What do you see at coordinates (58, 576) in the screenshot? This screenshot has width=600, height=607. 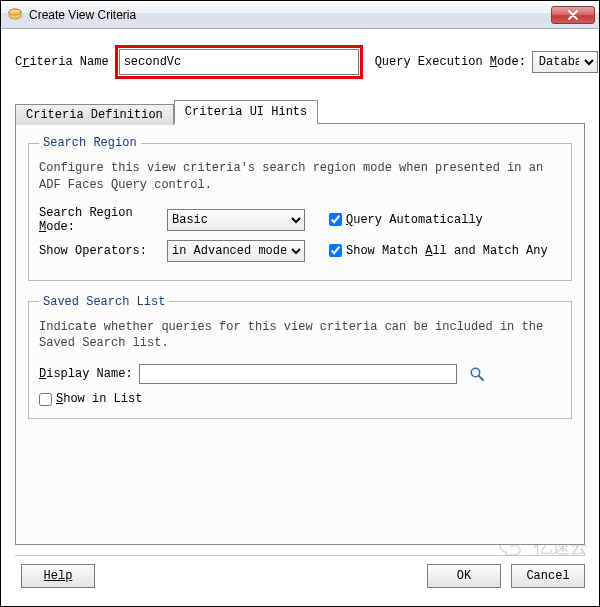 I see `help-button: Help` at bounding box center [58, 576].